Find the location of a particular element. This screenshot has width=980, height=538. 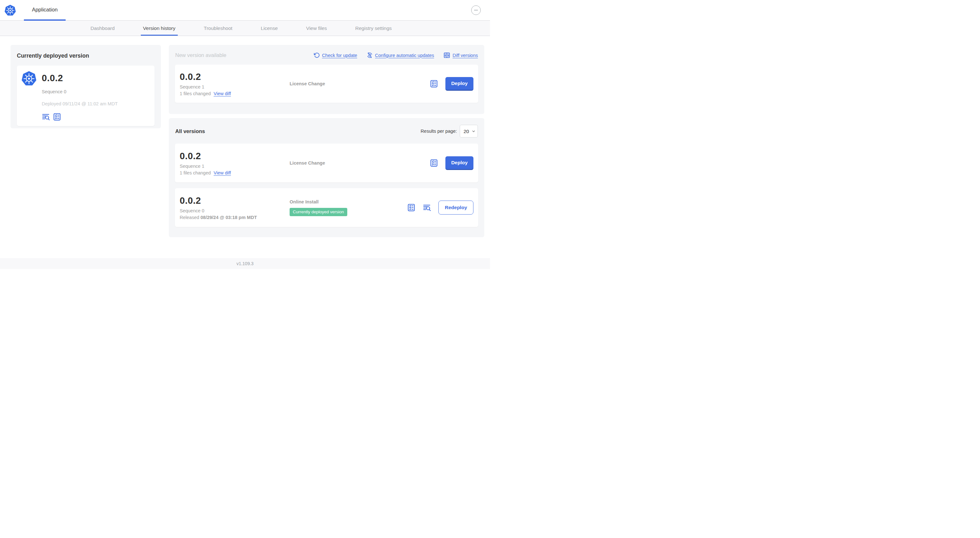

currently-deployed-title: Currently deployed version is located at coordinates (86, 56).